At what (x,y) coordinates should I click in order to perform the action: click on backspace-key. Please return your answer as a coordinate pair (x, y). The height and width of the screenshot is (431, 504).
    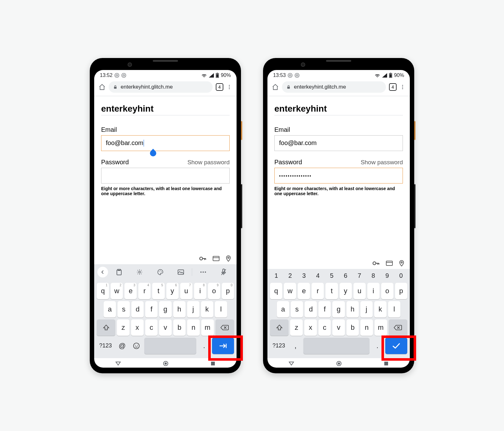
    Looking at the image, I should click on (398, 328).